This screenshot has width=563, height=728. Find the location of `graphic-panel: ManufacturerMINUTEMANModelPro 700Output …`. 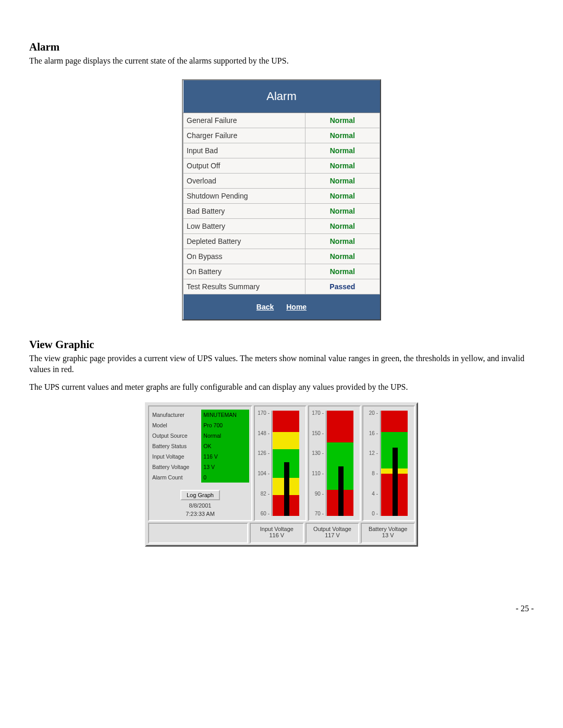

graphic-panel: ManufacturerMINUTEMANModelPro 700Output … is located at coordinates (282, 474).